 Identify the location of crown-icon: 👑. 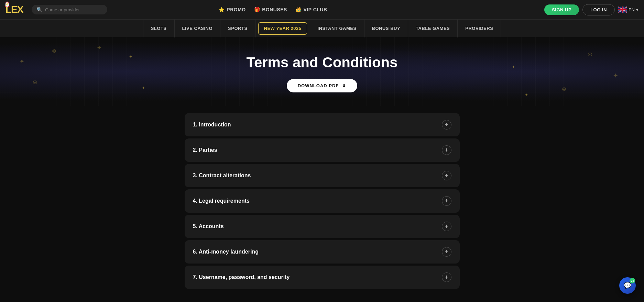
(298, 10).